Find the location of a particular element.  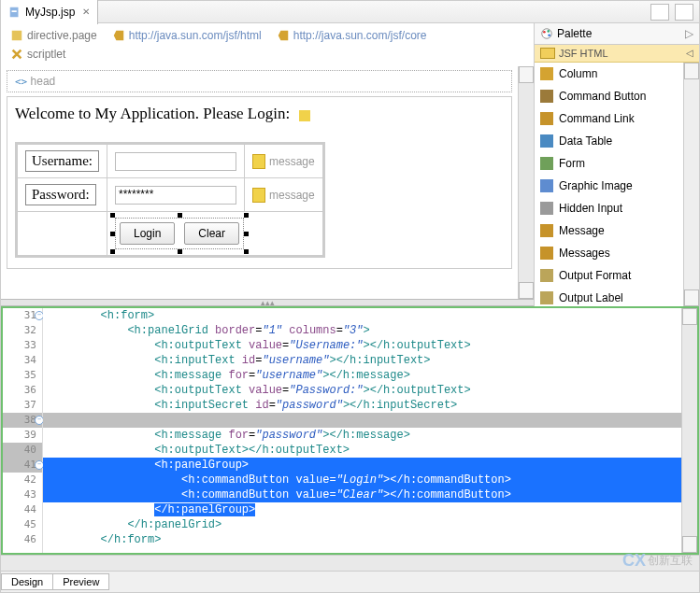

jsp-file-icon is located at coordinates (15, 12).